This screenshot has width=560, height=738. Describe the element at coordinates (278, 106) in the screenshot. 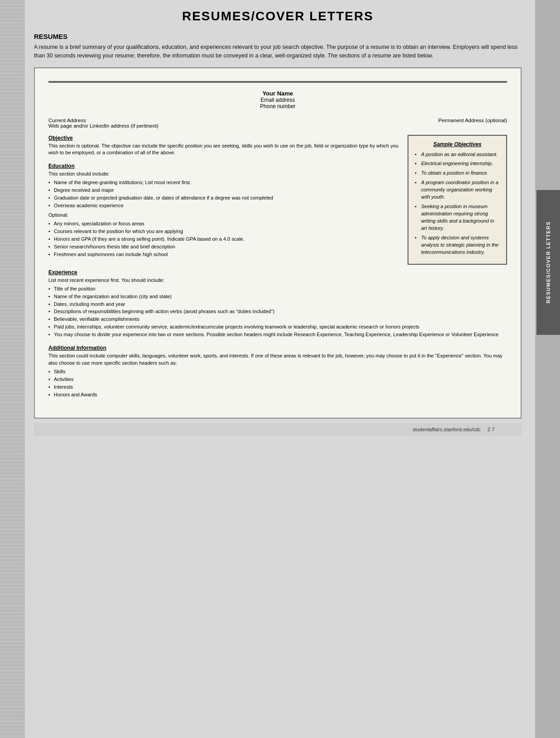

I see `phone-number: Phone number` at that location.